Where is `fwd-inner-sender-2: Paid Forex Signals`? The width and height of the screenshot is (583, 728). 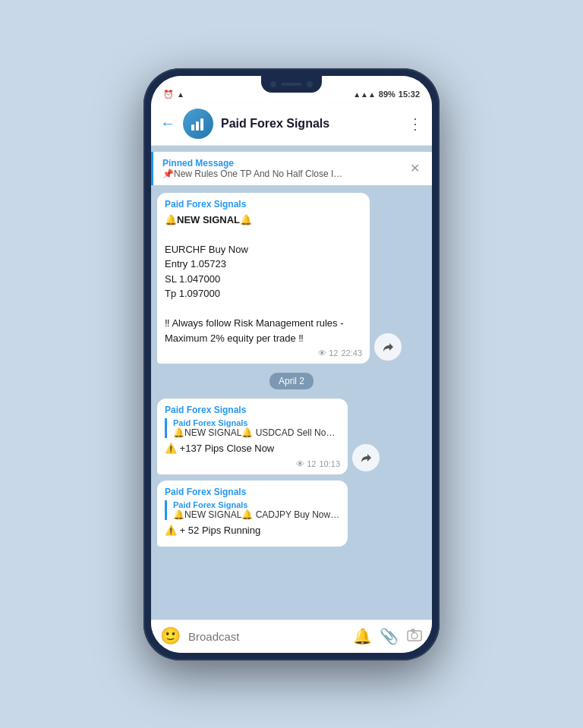
fwd-inner-sender-2: Paid Forex Signals is located at coordinates (257, 505).